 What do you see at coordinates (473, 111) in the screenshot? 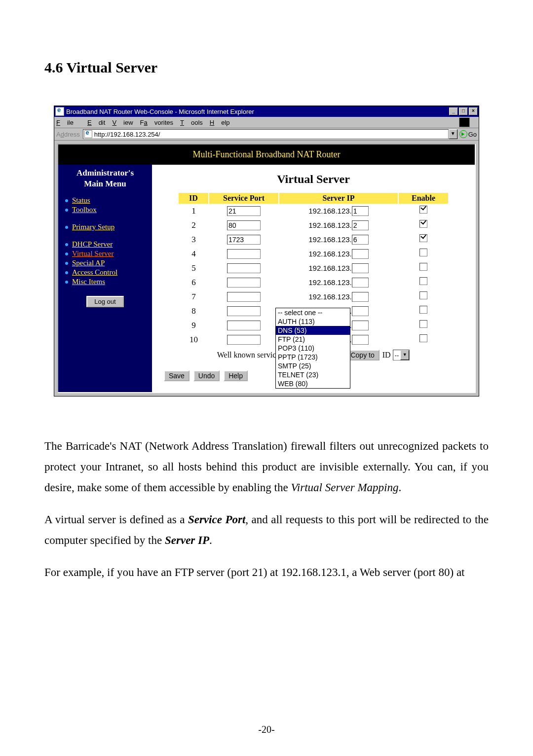
I see `close-button: ×` at bounding box center [473, 111].